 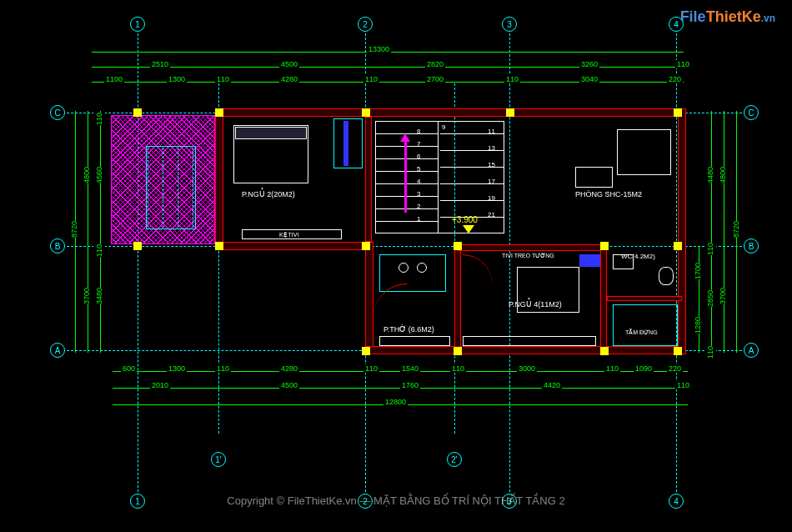 What do you see at coordinates (419, 143) in the screenshot?
I see `sn-7: 7` at bounding box center [419, 143].